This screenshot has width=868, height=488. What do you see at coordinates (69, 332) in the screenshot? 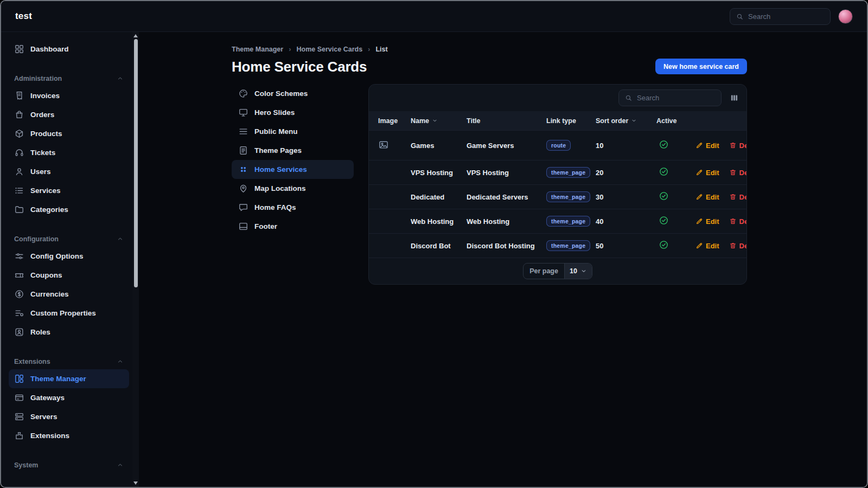
I see `sidebar-item: Roles` at bounding box center [69, 332].